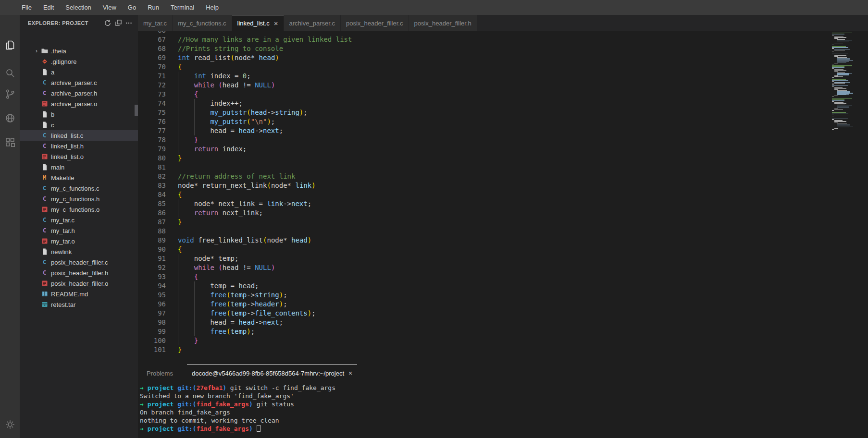 This screenshot has width=868, height=438. I want to click on globe-icon, so click(10, 118).